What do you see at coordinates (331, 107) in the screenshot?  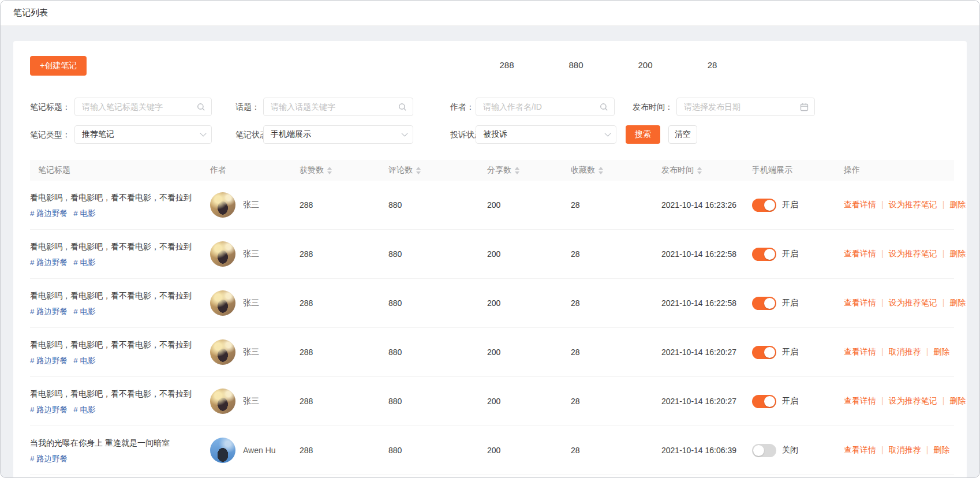 I see `topic-input` at bounding box center [331, 107].